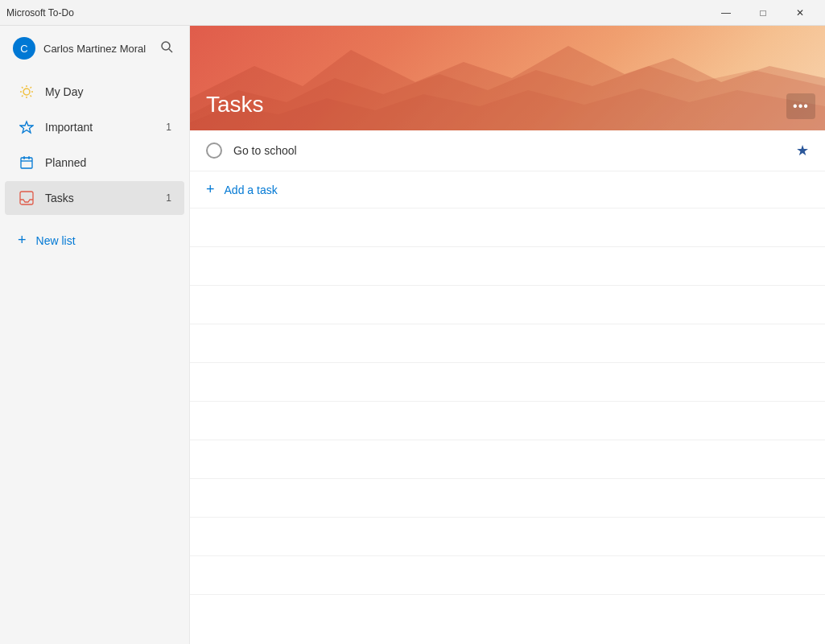 This screenshot has width=825, height=644. I want to click on header-menu-button: •••, so click(801, 106).